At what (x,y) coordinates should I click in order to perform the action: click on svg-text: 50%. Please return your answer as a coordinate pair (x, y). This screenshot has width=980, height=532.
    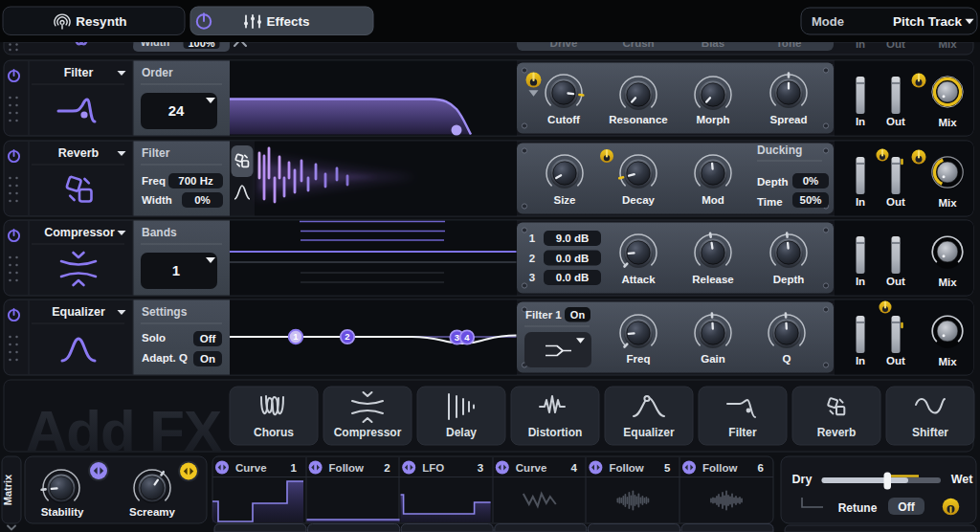
    Looking at the image, I should click on (810, 200).